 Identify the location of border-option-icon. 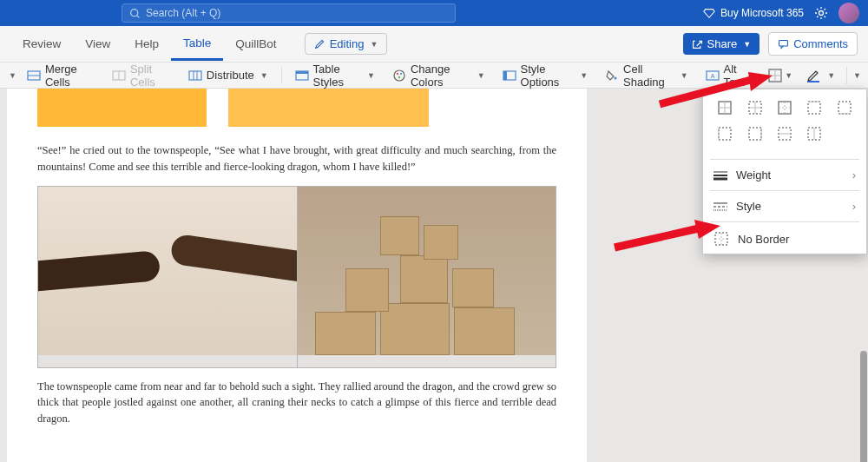
(845, 134).